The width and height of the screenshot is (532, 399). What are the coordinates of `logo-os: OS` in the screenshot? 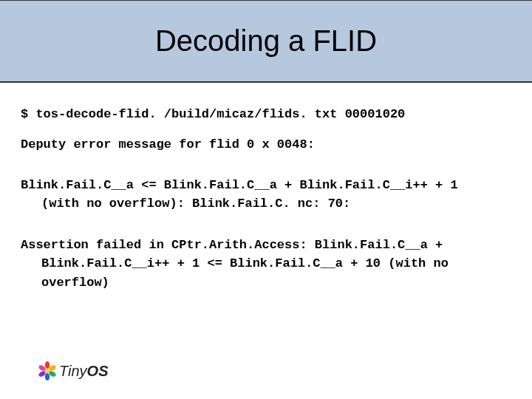 It's located at (98, 371).